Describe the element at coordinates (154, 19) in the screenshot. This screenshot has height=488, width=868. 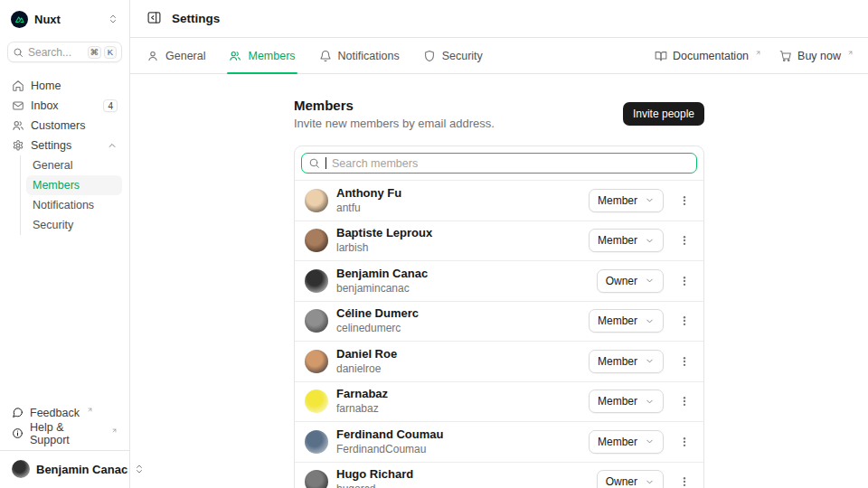
I see `collapse-sidebar-button` at that location.